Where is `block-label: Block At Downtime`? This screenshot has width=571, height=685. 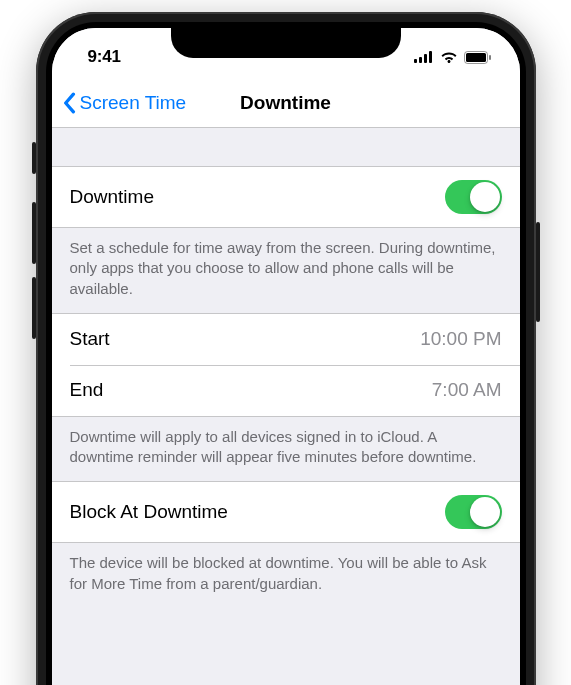 block-label: Block At Downtime is located at coordinates (149, 512).